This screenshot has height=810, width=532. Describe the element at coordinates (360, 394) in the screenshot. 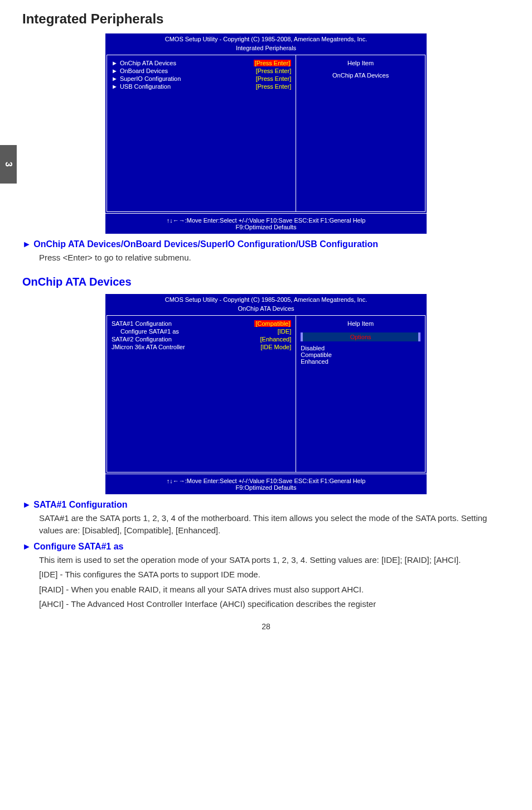

I see `bios-help-panel: Help Item Options Disabled Compatible En…` at that location.